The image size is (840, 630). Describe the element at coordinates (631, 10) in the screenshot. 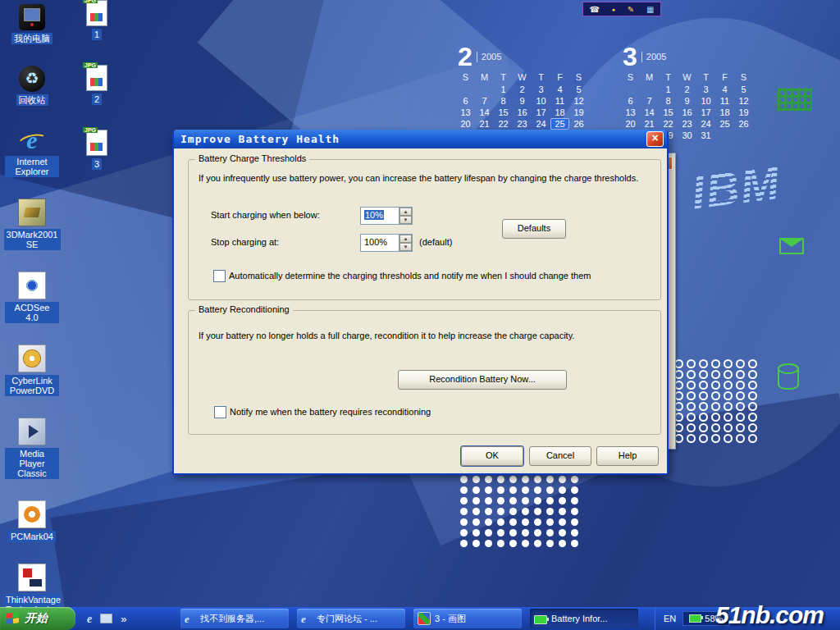

I see `pen-icon` at that location.